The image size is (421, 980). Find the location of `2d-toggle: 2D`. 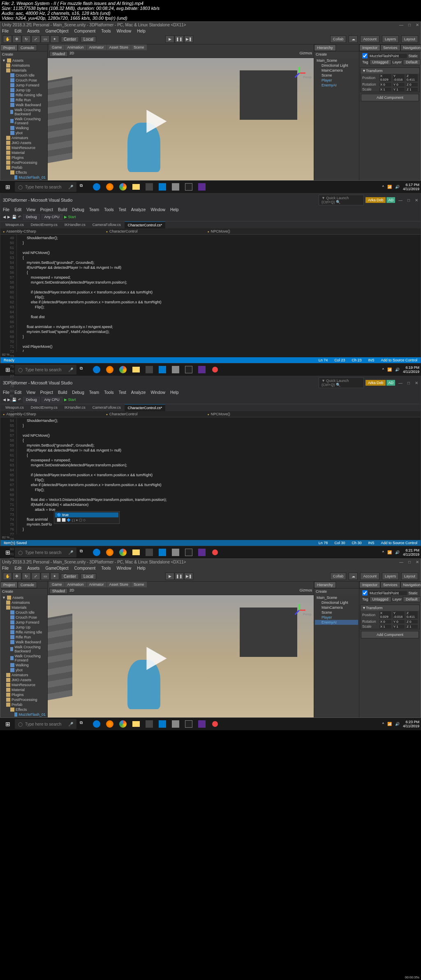

2d-toggle: 2D is located at coordinates (72, 54).